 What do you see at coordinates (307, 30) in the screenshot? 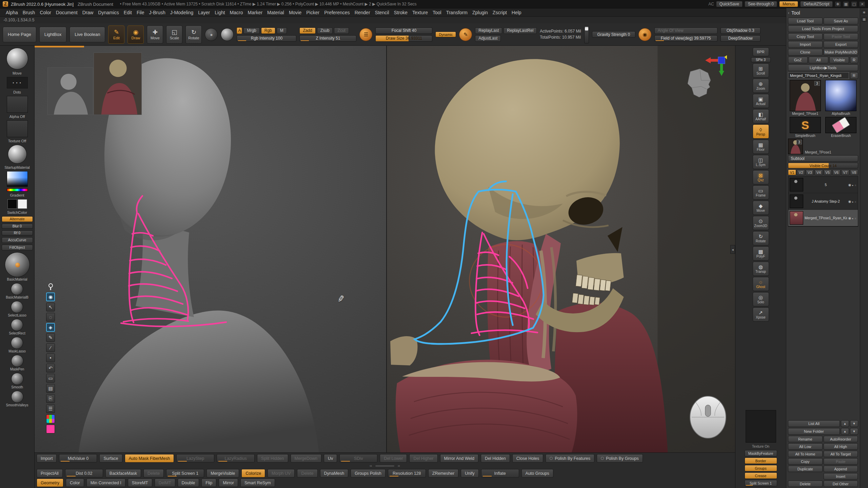
I see `zadd-button: Zadd` at bounding box center [307, 30].